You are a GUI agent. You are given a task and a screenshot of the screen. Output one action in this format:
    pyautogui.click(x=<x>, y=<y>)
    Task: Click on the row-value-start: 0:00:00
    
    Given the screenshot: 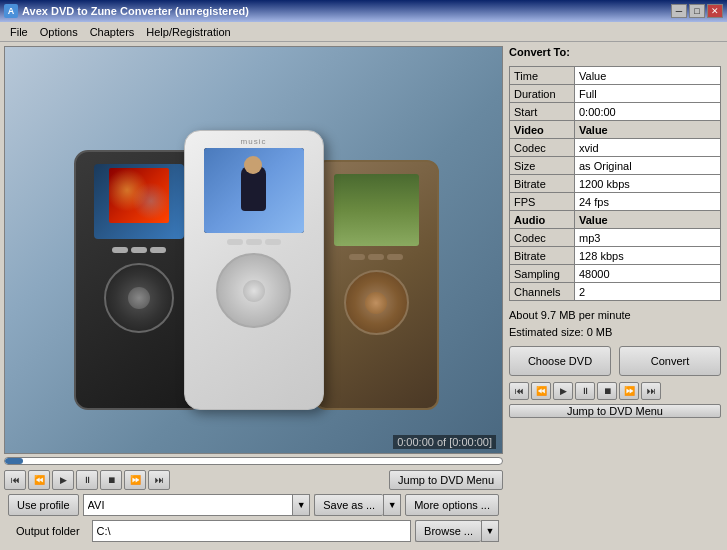 What is the action you would take?
    pyautogui.click(x=648, y=112)
    